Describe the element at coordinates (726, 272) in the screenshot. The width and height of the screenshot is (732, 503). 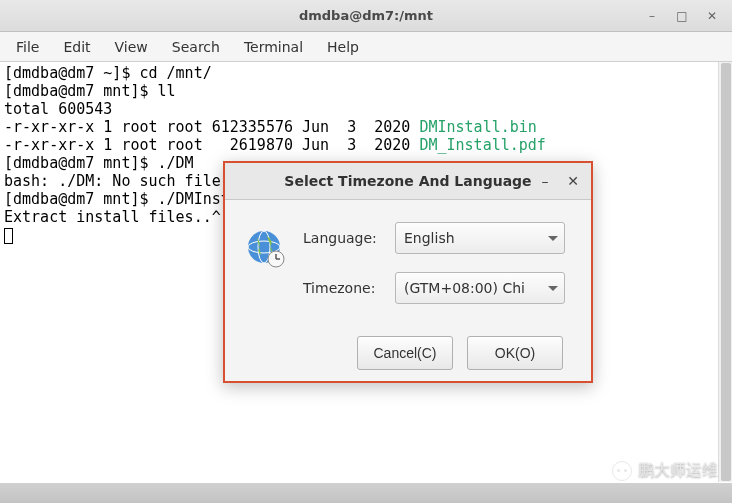
I see `scrollbar-thumb` at that location.